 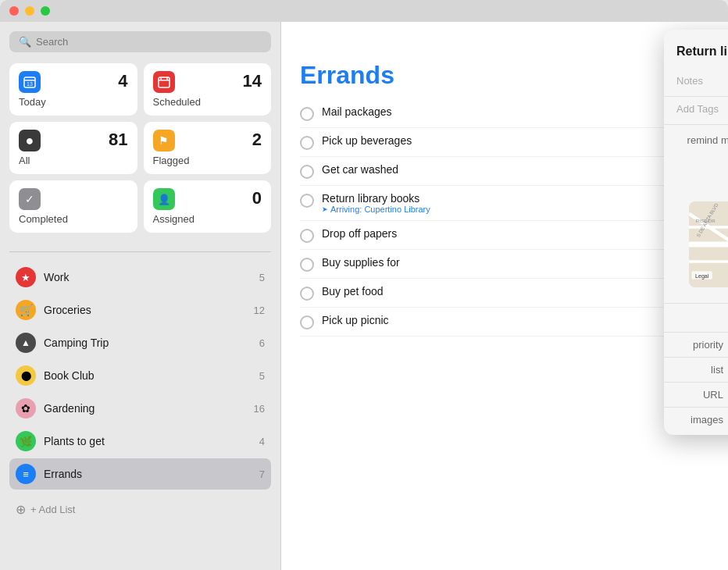 What do you see at coordinates (152, 277) in the screenshot?
I see `work-name: Work` at bounding box center [152, 277].